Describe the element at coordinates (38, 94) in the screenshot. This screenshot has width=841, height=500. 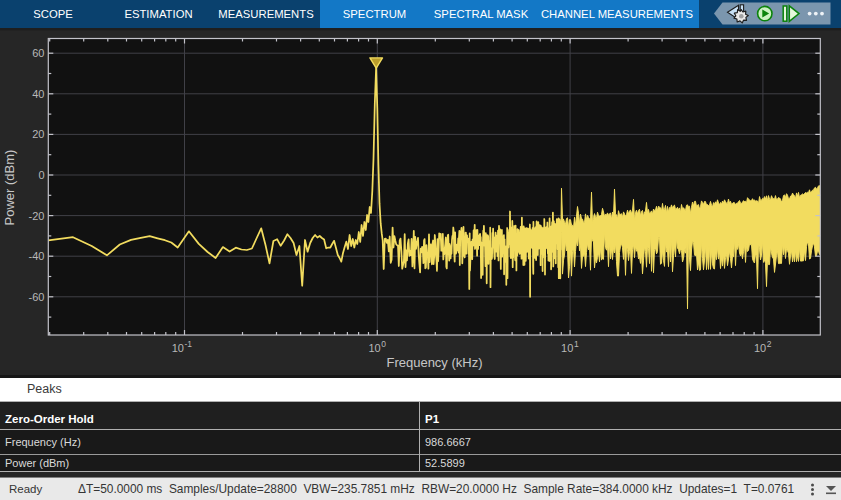
I see `svg-text: 40` at that location.